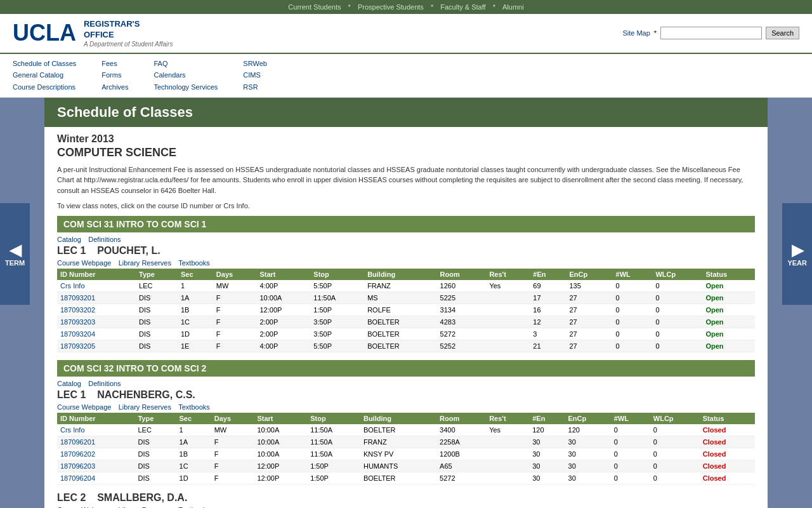 This screenshot has height=508, width=812. I want to click on course-id-link: 187096204, so click(77, 478).